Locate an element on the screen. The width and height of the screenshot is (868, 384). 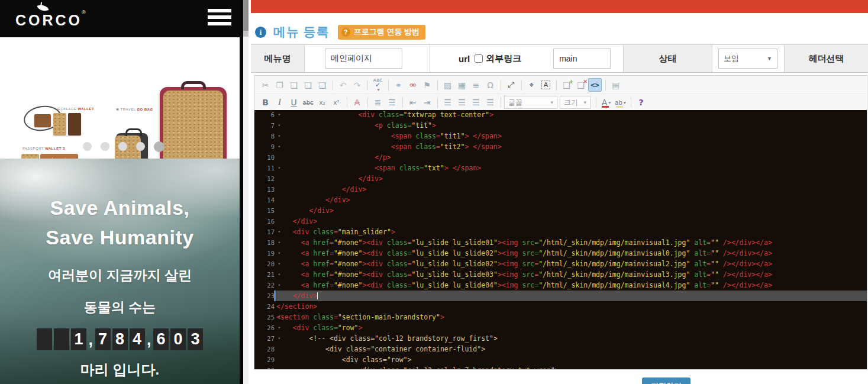
code-line-8: 8▾<span class="tit1"> </span> is located at coordinates (561, 136).